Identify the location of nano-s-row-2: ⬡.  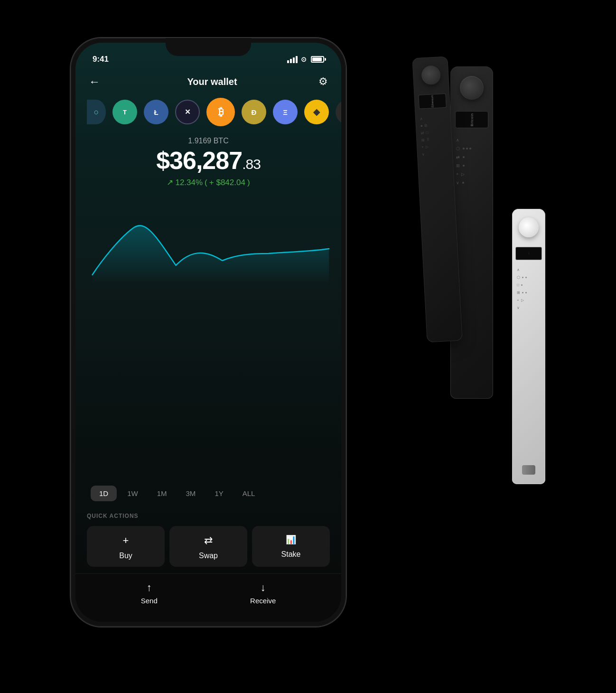
(529, 277).